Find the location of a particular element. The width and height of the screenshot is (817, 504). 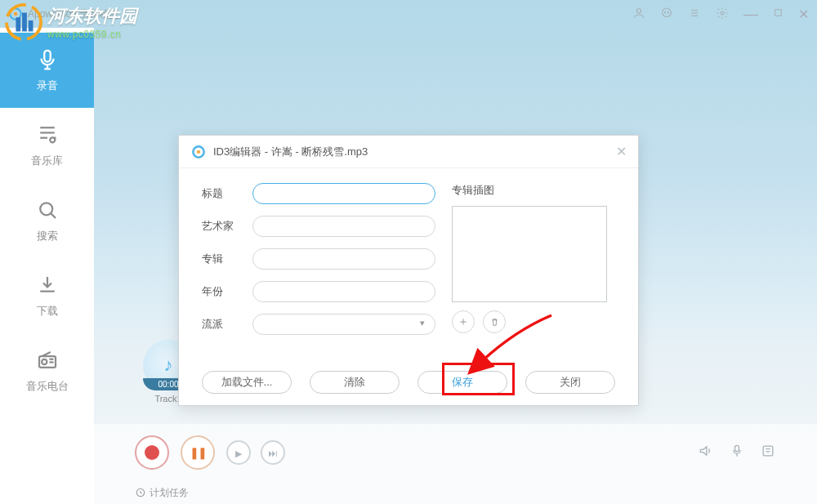

chat-icon is located at coordinates (667, 15).